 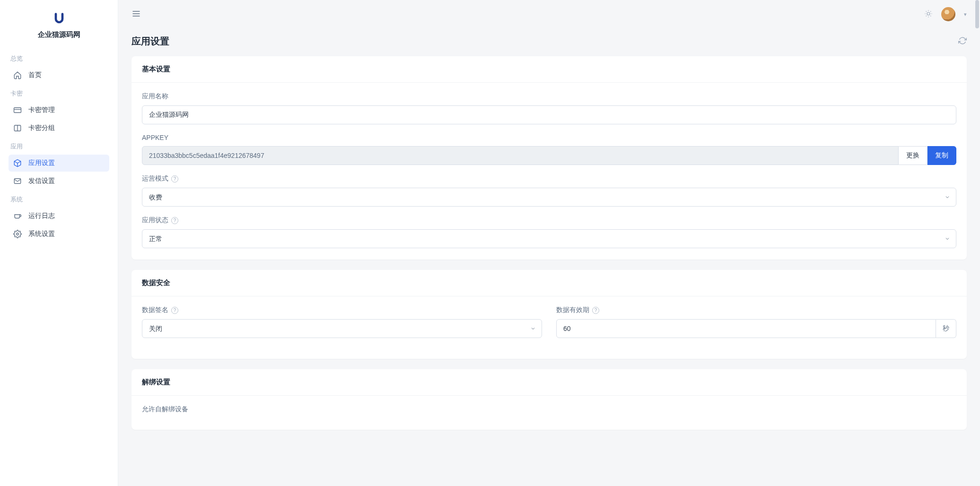 What do you see at coordinates (59, 234) in the screenshot?
I see `sidebar-item-sys-settings: 系统设置` at bounding box center [59, 234].